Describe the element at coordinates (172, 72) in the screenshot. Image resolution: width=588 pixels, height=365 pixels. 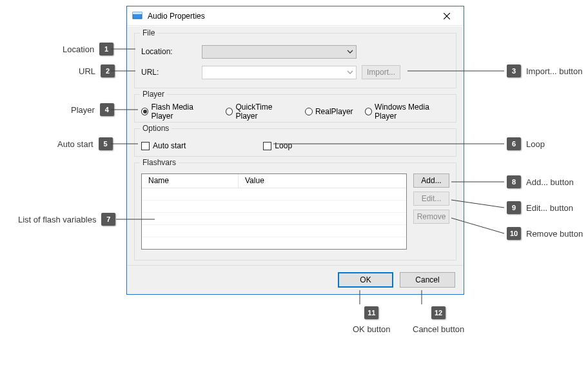
I see `url-label: URL:` at that location.